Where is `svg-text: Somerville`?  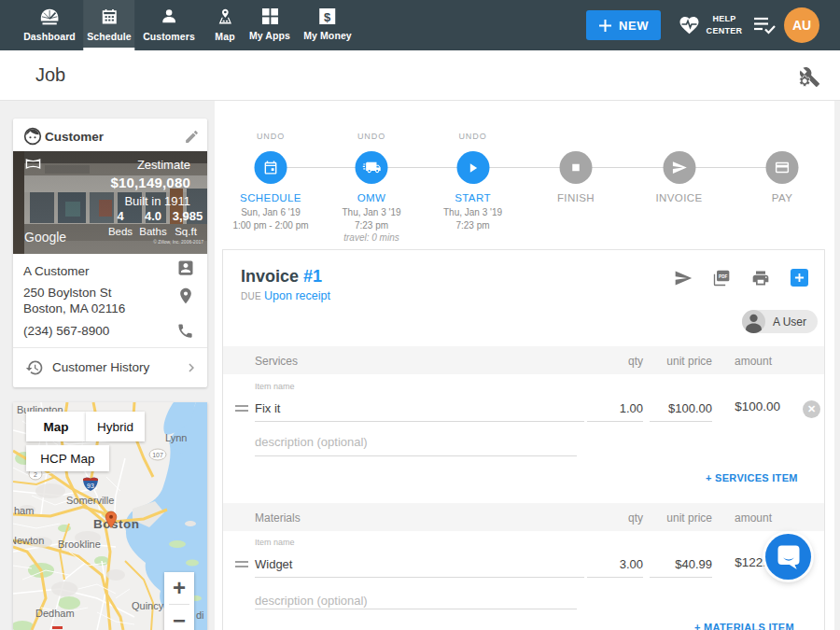 svg-text: Somerville is located at coordinates (90, 500).